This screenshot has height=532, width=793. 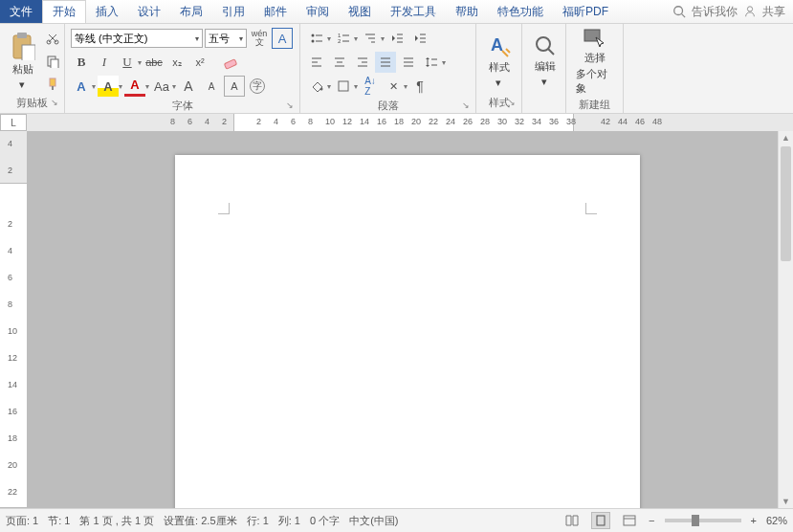 What do you see at coordinates (231, 62) in the screenshot?
I see `eraser-icon` at bounding box center [231, 62].